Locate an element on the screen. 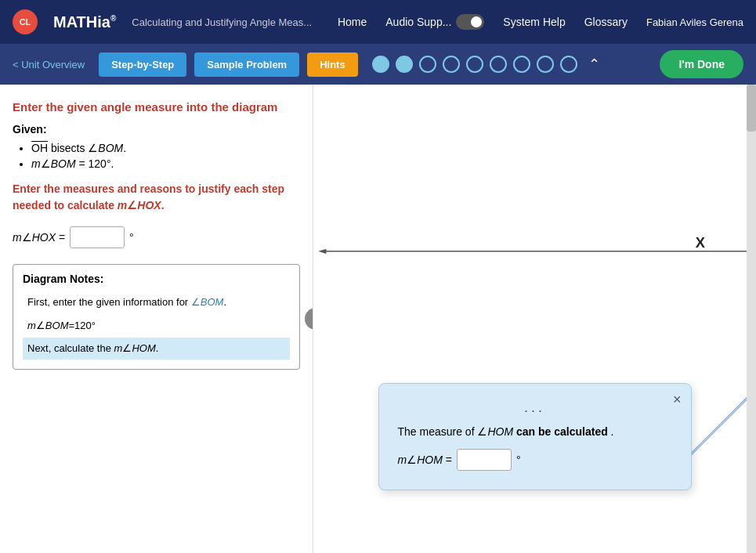  scrollbar is located at coordinates (751, 319).